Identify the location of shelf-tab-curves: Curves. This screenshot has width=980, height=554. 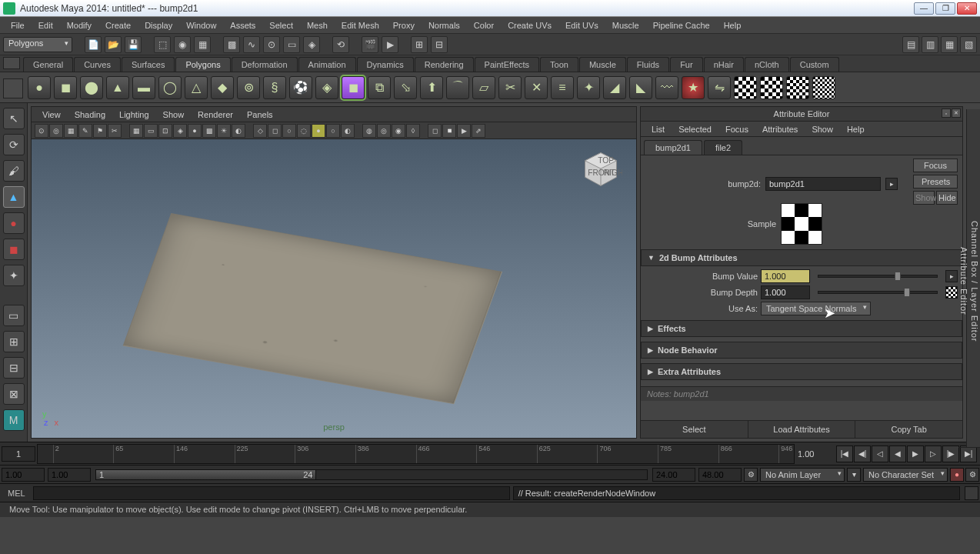
(97, 65).